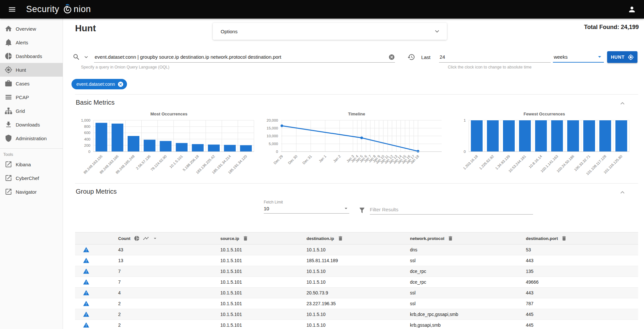 The image size is (644, 329). Describe the element at coordinates (622, 103) in the screenshot. I see `chevron-up-icon` at that location.